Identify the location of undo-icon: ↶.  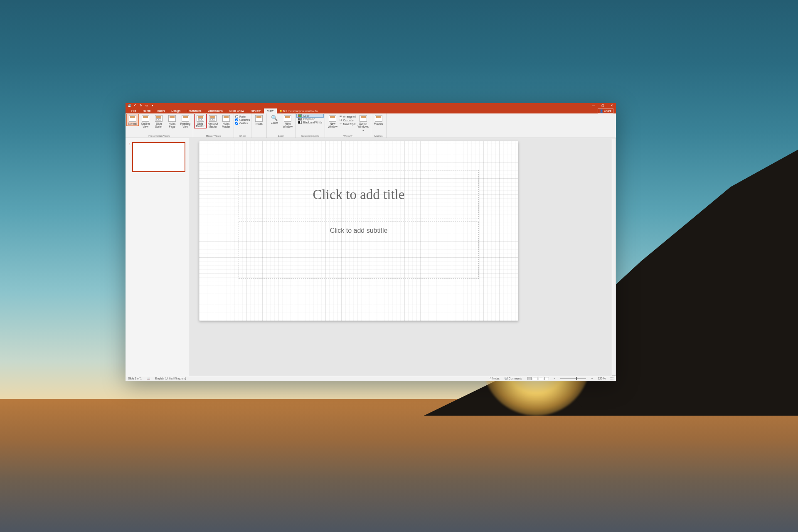
(135, 106).